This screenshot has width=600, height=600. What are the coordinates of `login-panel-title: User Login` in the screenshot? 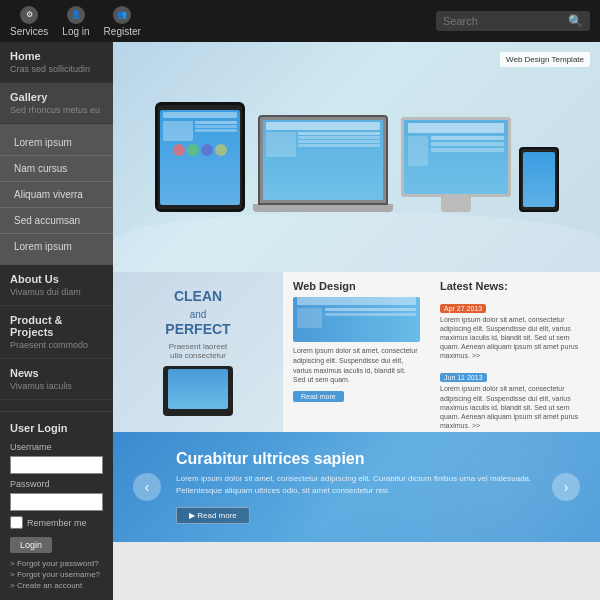 It's located at (56, 428).